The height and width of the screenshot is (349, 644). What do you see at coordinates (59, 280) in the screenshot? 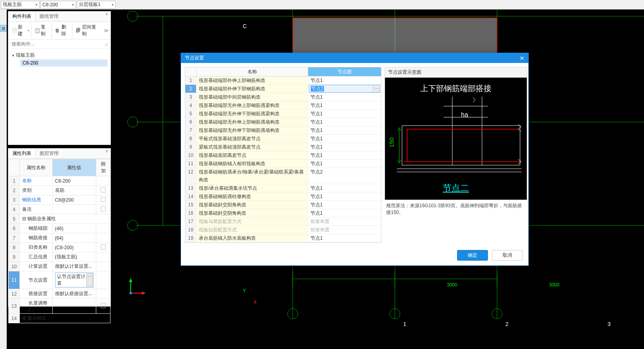
I see `property-row: 11节点设置认节点设置计算⋯` at bounding box center [59, 280].